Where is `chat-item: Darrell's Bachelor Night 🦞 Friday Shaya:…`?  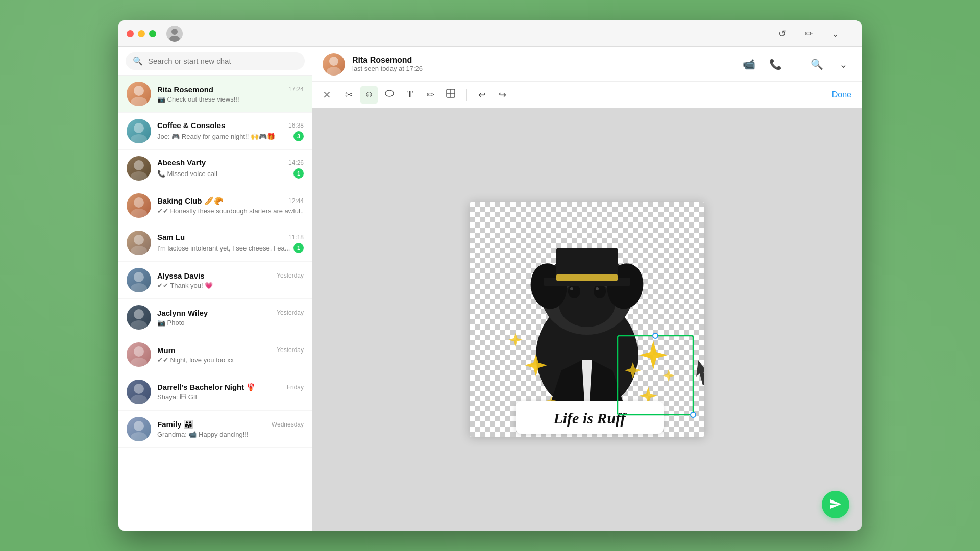 chat-item: Darrell's Bachelor Night 🦞 Friday Shaya:… is located at coordinates (215, 392).